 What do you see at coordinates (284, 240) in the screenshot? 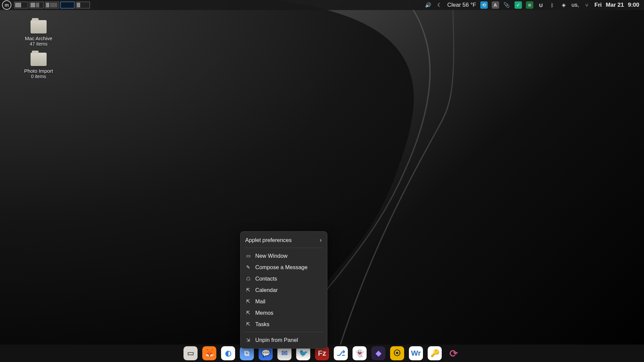
I see `menu-applet-preferences: Applet preferences` at bounding box center [284, 240].